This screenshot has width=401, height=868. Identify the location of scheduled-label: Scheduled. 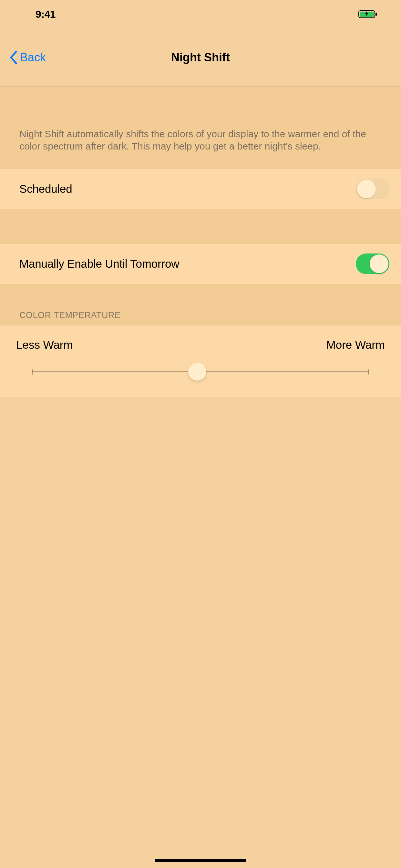
(46, 189).